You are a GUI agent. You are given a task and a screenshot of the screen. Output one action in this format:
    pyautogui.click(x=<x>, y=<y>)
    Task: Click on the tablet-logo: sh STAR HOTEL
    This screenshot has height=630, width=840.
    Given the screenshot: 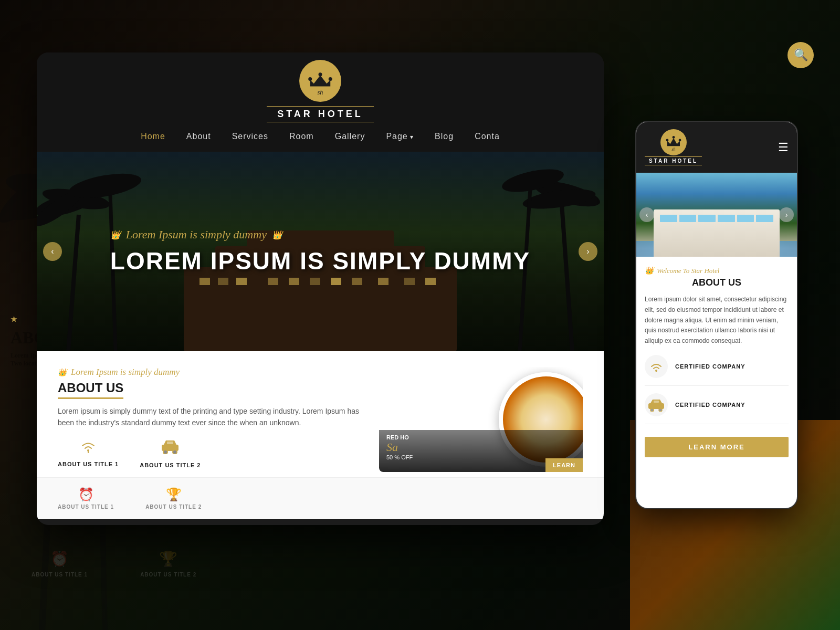 What is the action you would take?
    pyautogui.click(x=320, y=91)
    